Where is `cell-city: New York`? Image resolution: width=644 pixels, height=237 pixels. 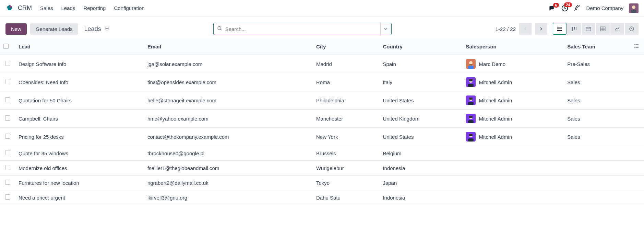
cell-city: New York is located at coordinates (346, 137).